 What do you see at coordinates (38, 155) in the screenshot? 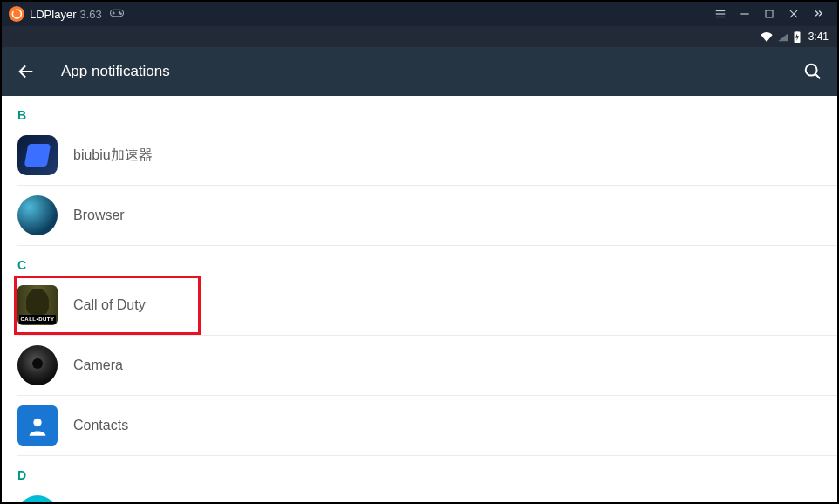
I see `biubiu-icon` at bounding box center [38, 155].